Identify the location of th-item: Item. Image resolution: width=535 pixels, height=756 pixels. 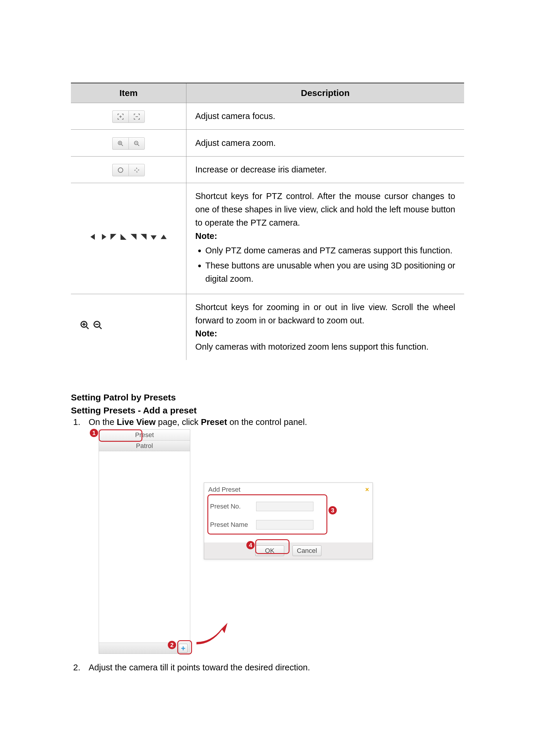
(128, 93).